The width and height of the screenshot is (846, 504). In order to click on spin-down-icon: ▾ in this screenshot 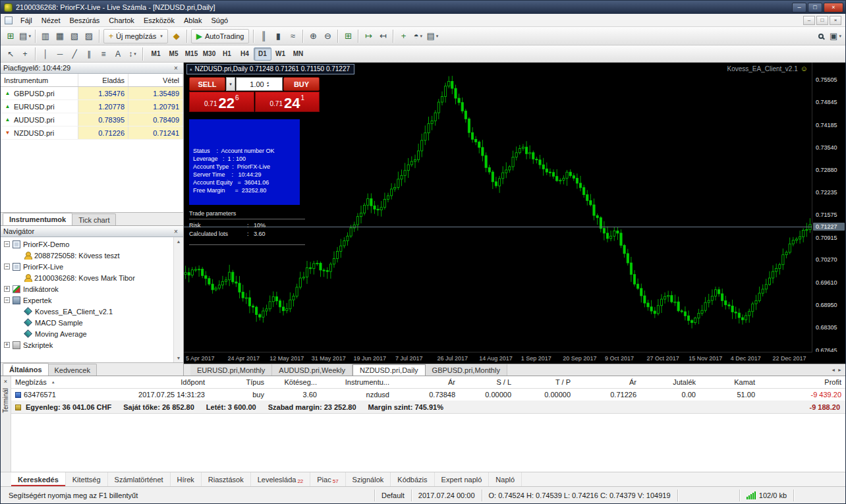, I will do `click(268, 86)`.